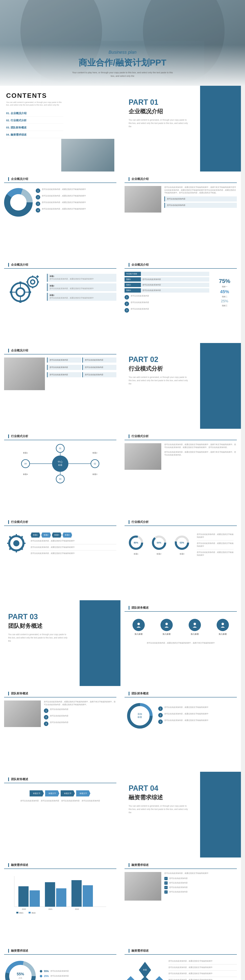  I want to click on rongzi-image, so click(143, 886).